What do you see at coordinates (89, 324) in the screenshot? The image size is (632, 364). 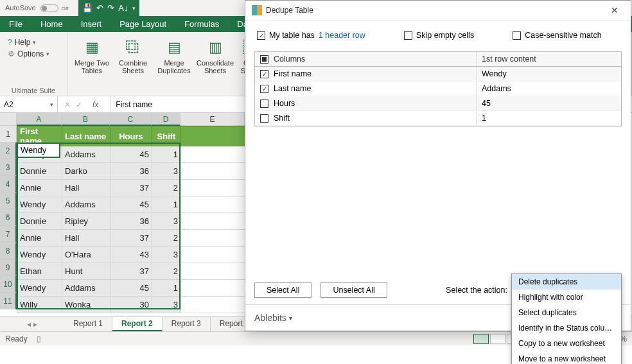 I see `sheet-tab: Report 1` at bounding box center [89, 324].